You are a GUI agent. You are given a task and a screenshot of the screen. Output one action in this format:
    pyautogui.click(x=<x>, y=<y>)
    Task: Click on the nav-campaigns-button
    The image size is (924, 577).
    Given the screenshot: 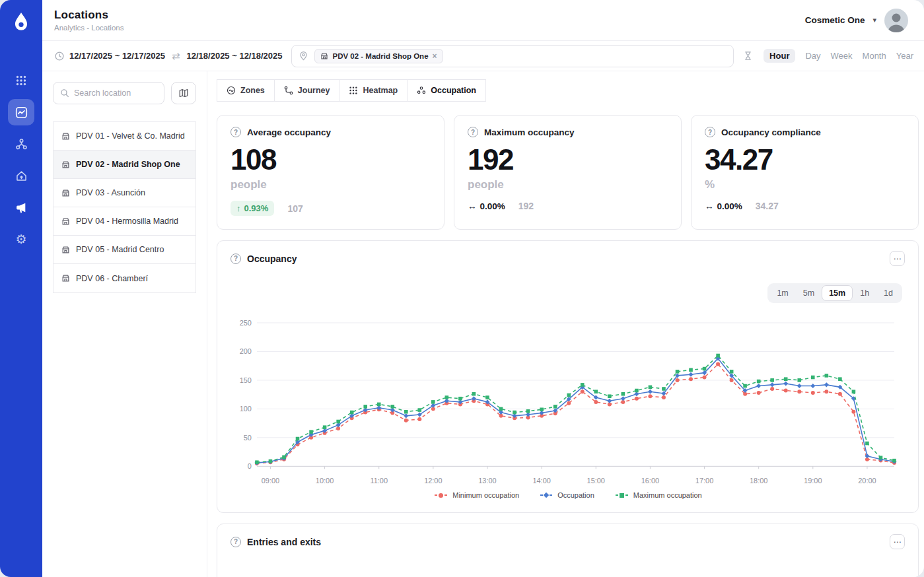 What is the action you would take?
    pyautogui.click(x=21, y=207)
    